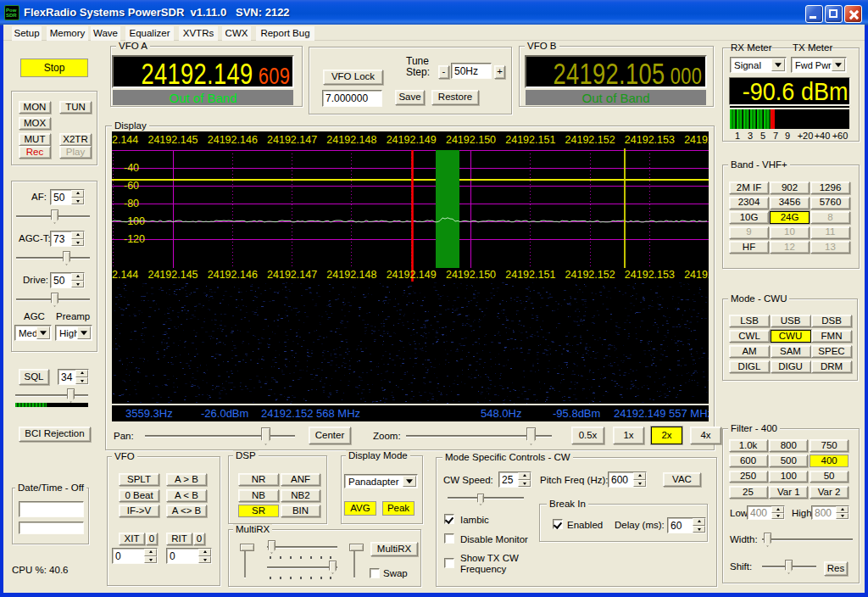 This screenshot has width=868, height=597. Describe the element at coordinates (131, 186) in the screenshot. I see `svg-text: -60` at that location.